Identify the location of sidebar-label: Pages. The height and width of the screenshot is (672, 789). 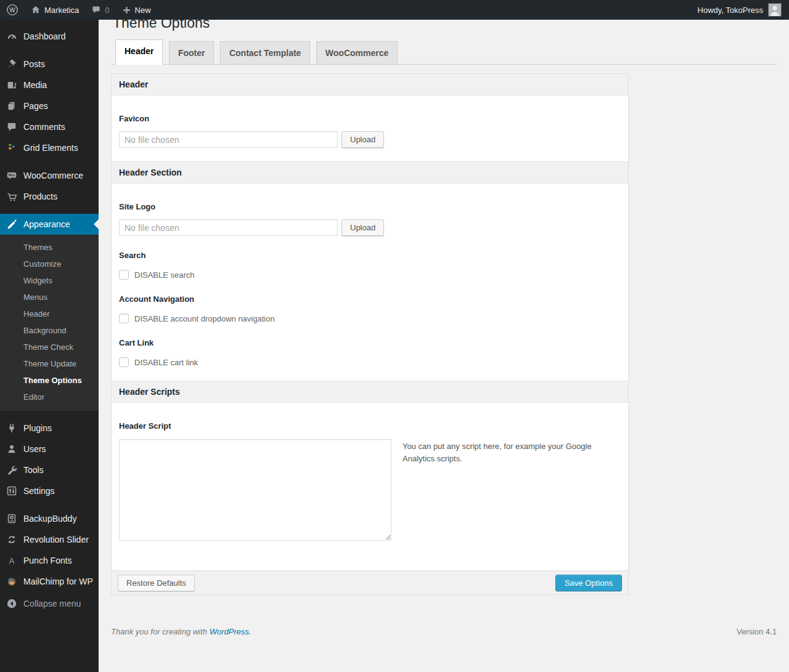
(36, 106).